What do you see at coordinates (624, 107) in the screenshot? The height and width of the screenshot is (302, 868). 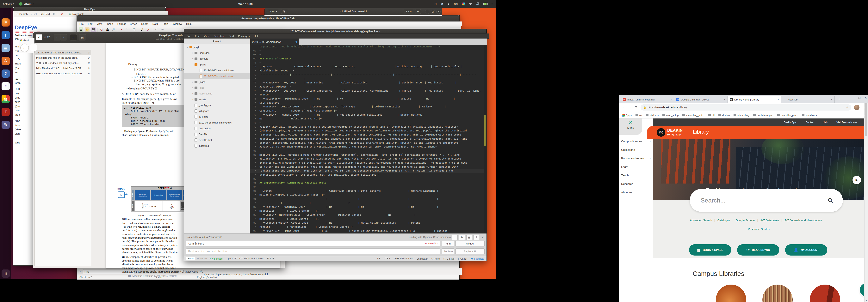 I see `back-icon: ←` at bounding box center [624, 107].